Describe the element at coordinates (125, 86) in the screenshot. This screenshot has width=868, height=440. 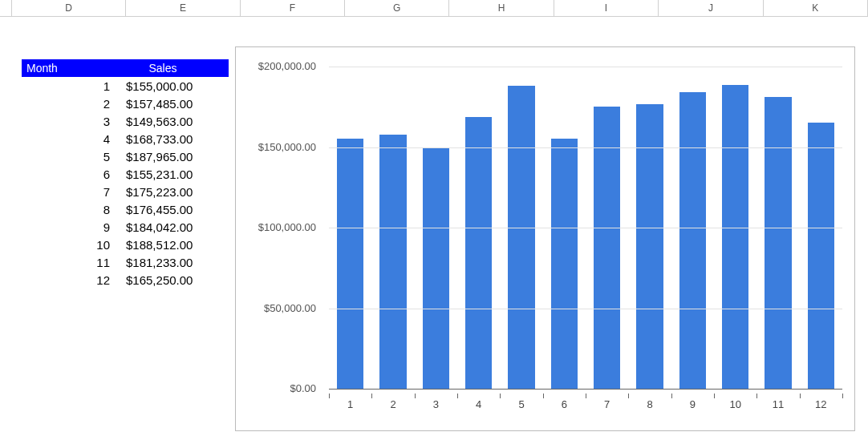
I see `table-row: 1$155,000.00` at that location.